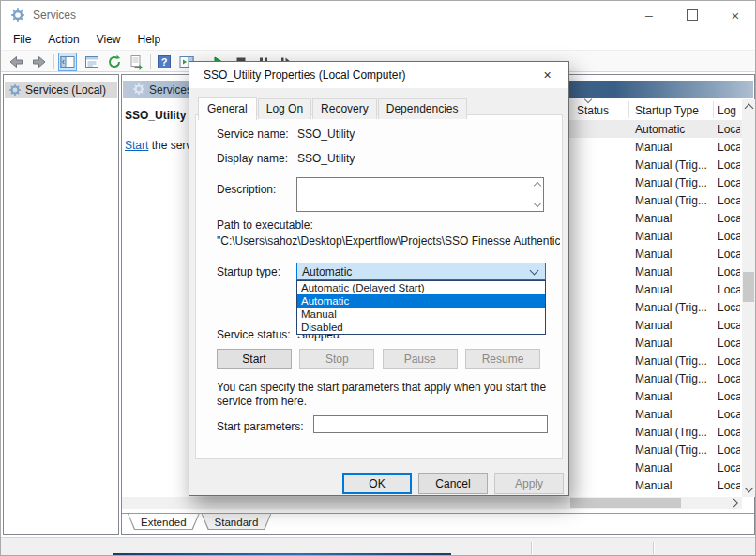  I want to click on maximize-icon, so click(692, 15).